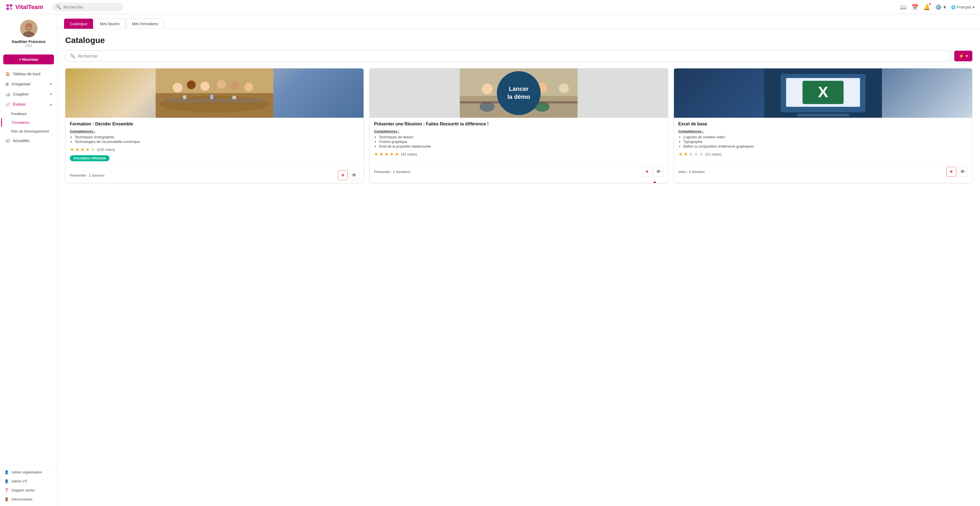  Describe the element at coordinates (519, 93) in the screenshot. I see `demo-overlay: Lancer la démo` at that location.